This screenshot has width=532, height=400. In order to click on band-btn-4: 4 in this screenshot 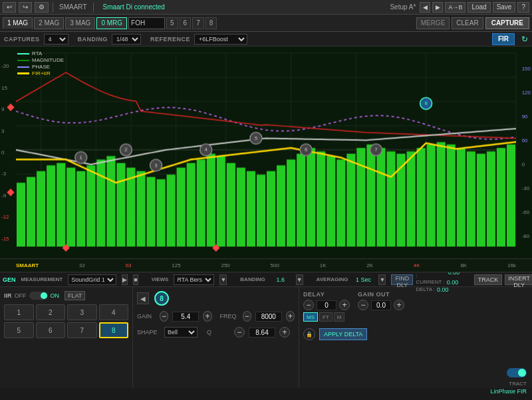, I will do `click(114, 312)`.